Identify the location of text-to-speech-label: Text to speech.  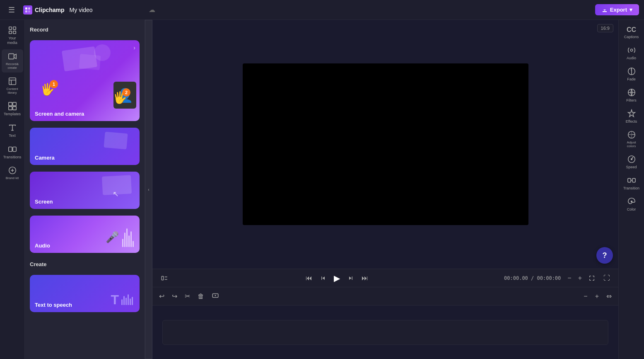
(53, 305).